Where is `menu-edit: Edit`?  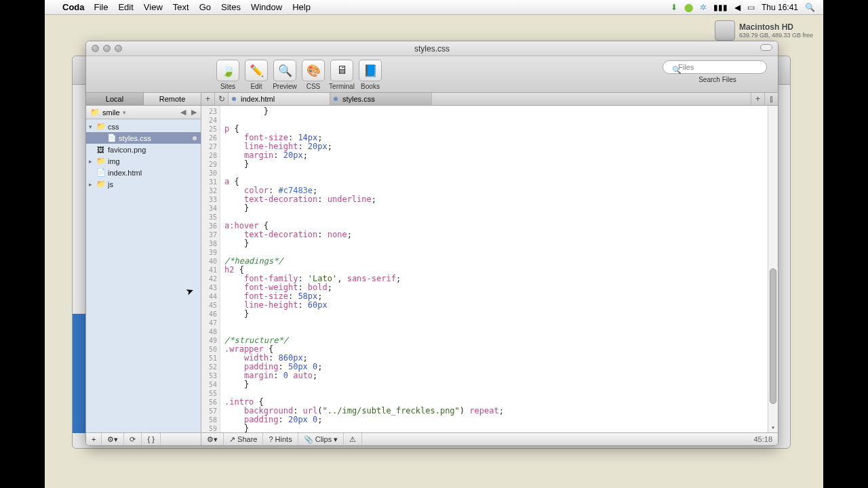 menu-edit: Edit is located at coordinates (125, 7).